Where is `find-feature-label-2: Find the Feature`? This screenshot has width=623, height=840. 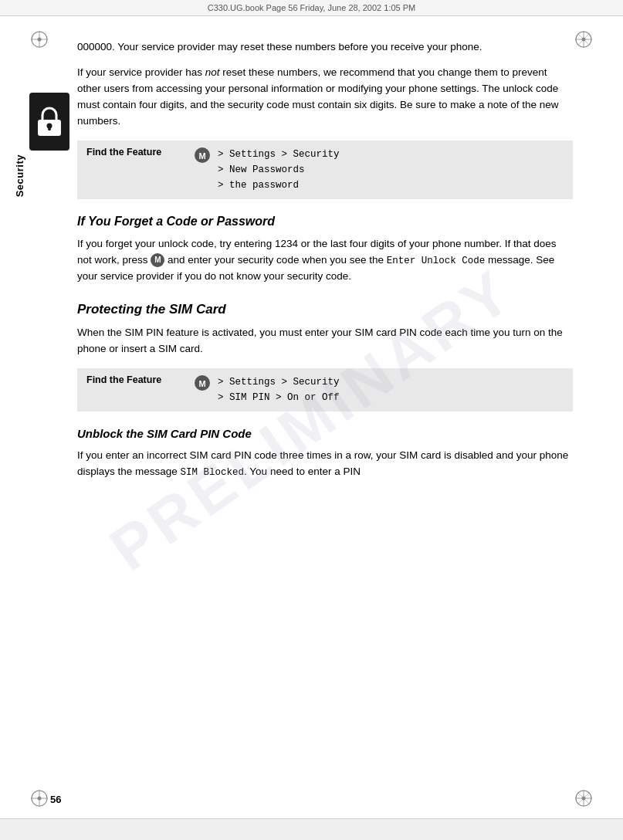
find-feature-label-2: Find the Feature is located at coordinates (137, 380).